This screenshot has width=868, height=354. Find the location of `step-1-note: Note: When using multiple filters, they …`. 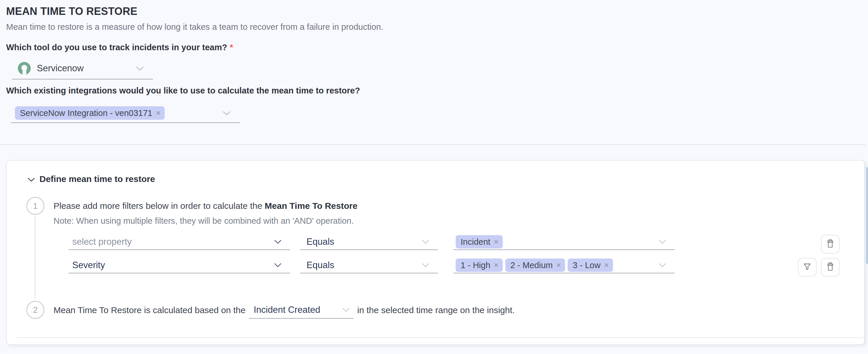

step-1-note: Note: When using multiple filters, they … is located at coordinates (204, 221).